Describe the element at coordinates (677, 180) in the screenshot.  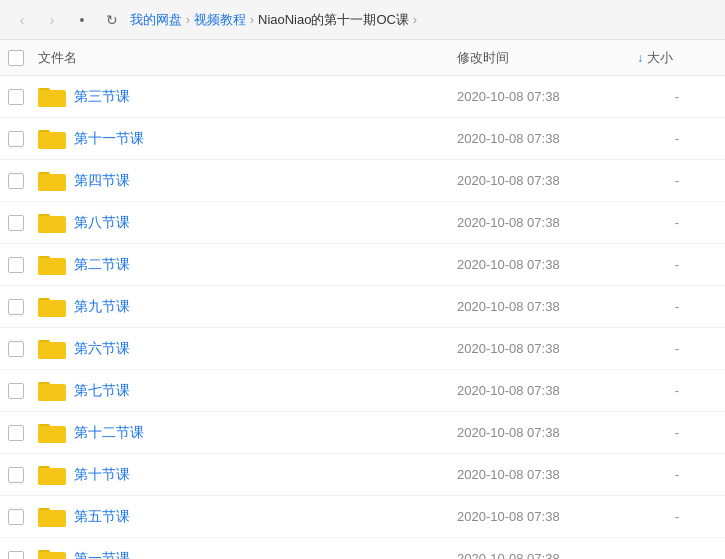
I see `file-size-2: -` at that location.